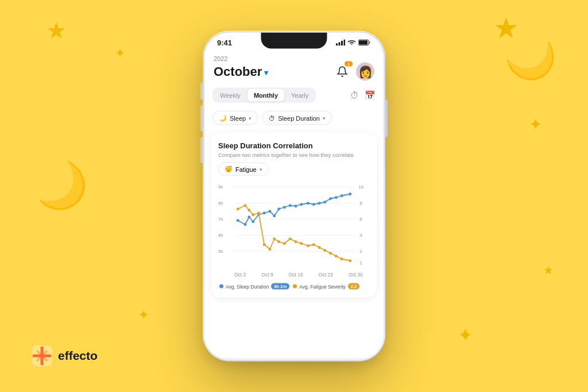 The width and height of the screenshot is (588, 392). I want to click on x-label-oct16: Oct 16, so click(296, 275).